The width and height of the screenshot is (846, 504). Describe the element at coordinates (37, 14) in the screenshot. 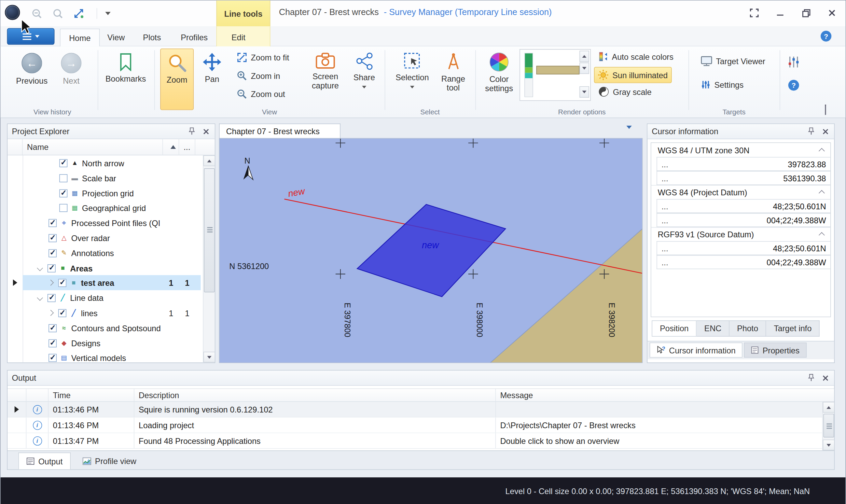

I see `qat-zoom-out-icon` at that location.